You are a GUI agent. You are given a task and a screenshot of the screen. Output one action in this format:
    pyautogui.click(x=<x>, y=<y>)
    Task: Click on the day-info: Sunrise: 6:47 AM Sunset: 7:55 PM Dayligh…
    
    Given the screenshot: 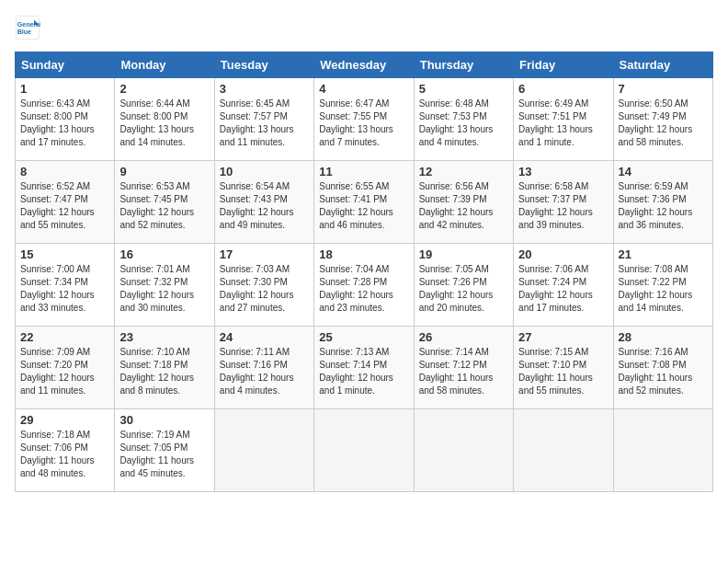 What is the action you would take?
    pyautogui.click(x=364, y=123)
    